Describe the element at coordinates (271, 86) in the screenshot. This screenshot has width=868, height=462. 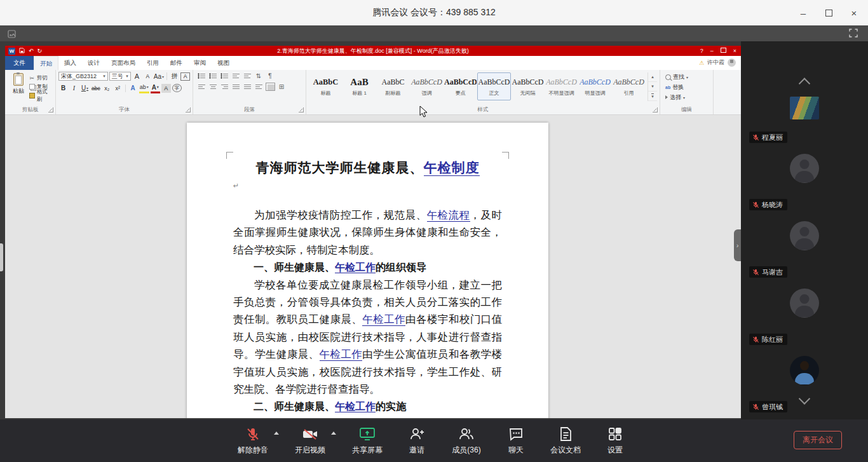
I see `shading-icon` at that location.